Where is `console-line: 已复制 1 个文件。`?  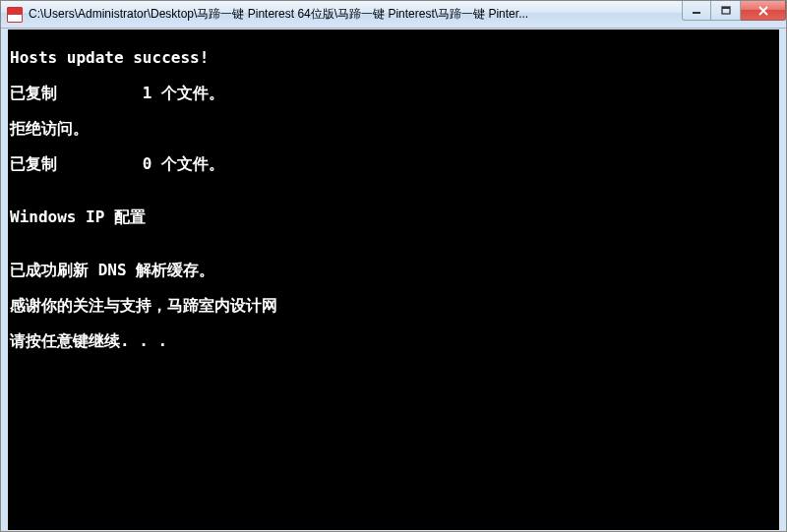
console-line: 已复制 1 个文件。 is located at coordinates (394, 93).